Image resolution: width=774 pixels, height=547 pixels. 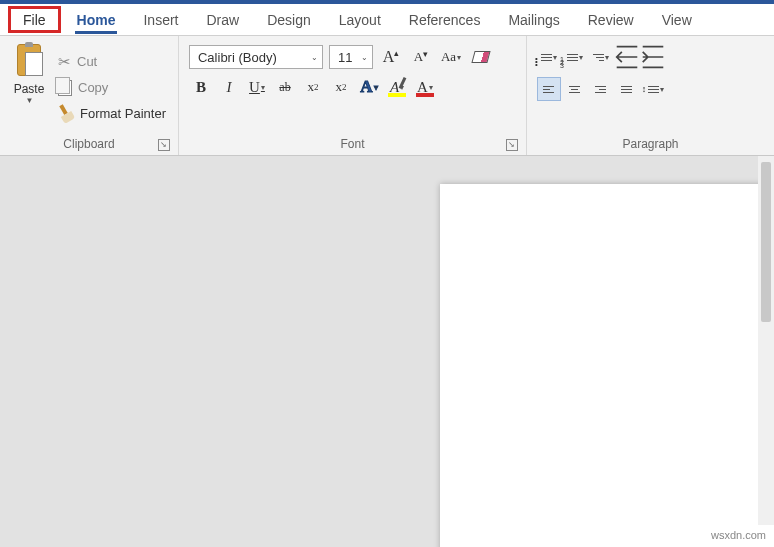 I want to click on superscript-button: x2, so click(x=341, y=87).